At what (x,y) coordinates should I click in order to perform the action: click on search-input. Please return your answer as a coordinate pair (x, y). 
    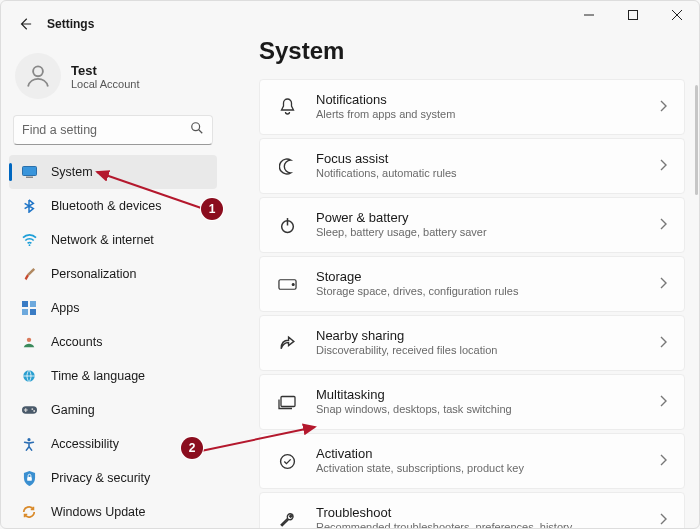
    Looking at the image, I should click on (106, 130).